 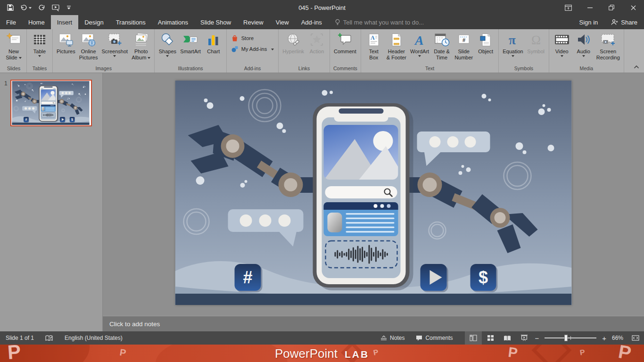 What do you see at coordinates (524, 338) in the screenshot?
I see `view-slideshow-button` at bounding box center [524, 338].